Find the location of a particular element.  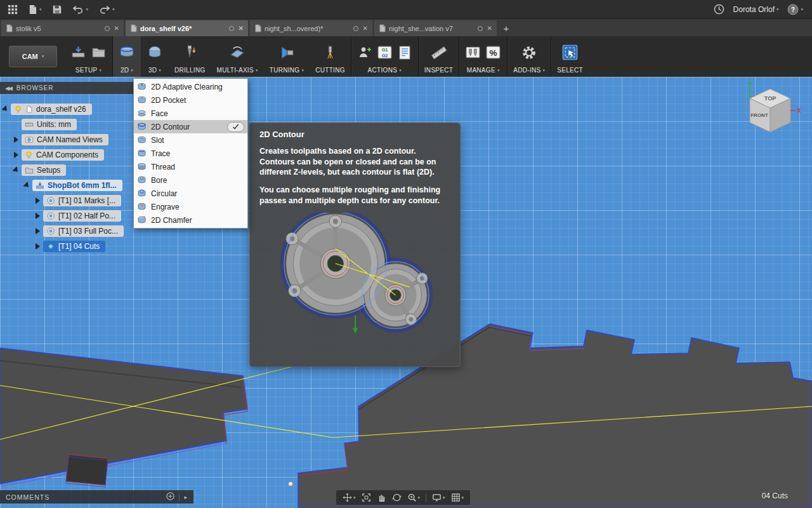

menu-item-face: Face is located at coordinates (190, 113).